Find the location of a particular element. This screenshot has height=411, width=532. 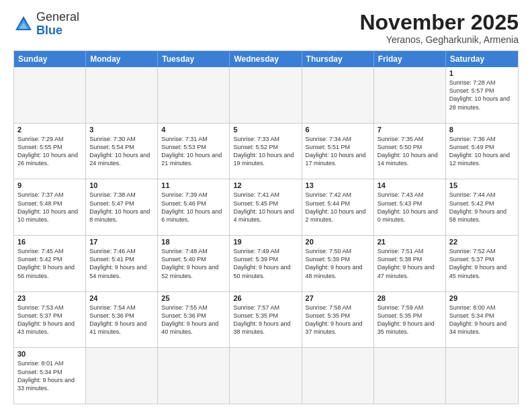

cal-cell: 1Sunrise: 7:28 AM Sunset: 5:57 PM Daylig… is located at coordinates (482, 95).